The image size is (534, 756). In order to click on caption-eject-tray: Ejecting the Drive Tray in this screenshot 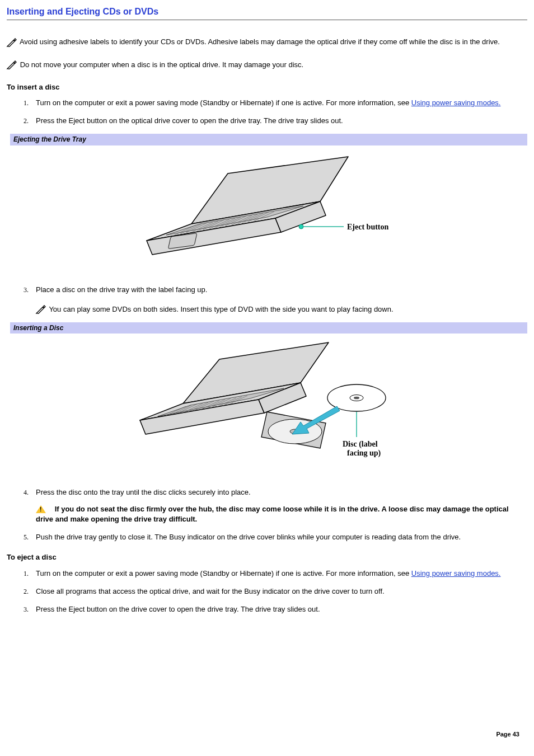, I will do `click(269, 140)`.